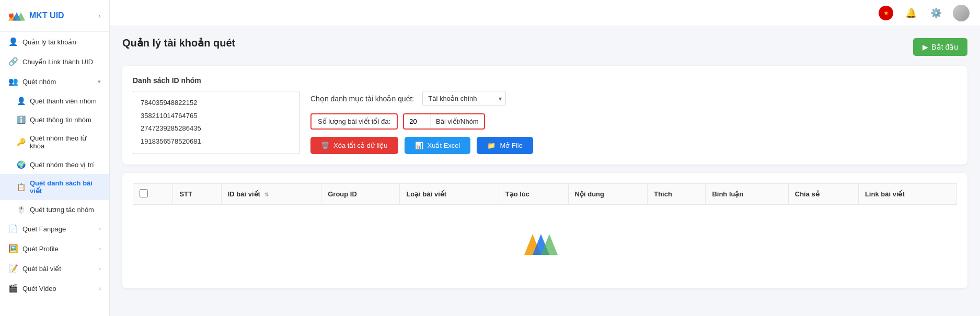 This screenshot has width=980, height=316. What do you see at coordinates (21, 142) in the screenshot?
I see `key-icon: 🔑` at bounding box center [21, 142].